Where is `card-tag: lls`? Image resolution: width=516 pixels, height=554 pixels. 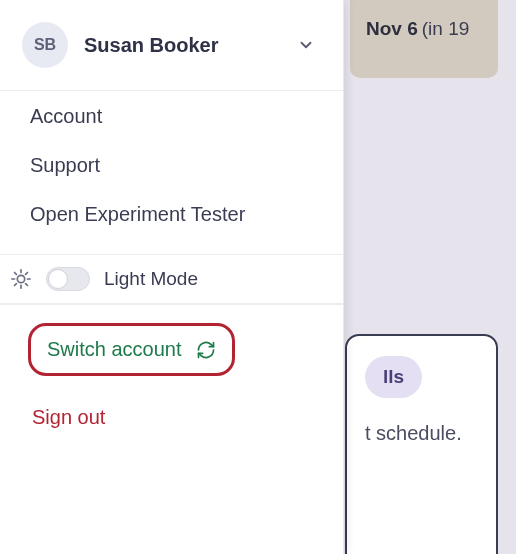 card-tag: lls is located at coordinates (394, 377).